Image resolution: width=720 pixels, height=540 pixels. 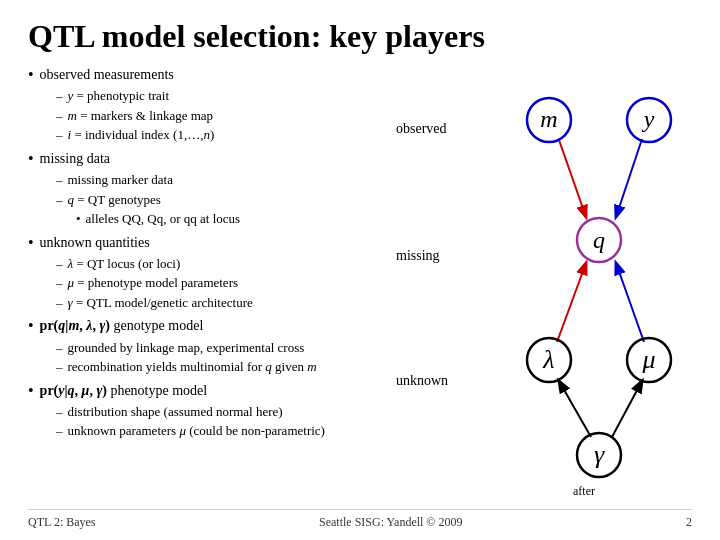 What do you see at coordinates (225, 283) in the screenshot?
I see `list-item: – μ = phenotype model parameters` at bounding box center [225, 283].